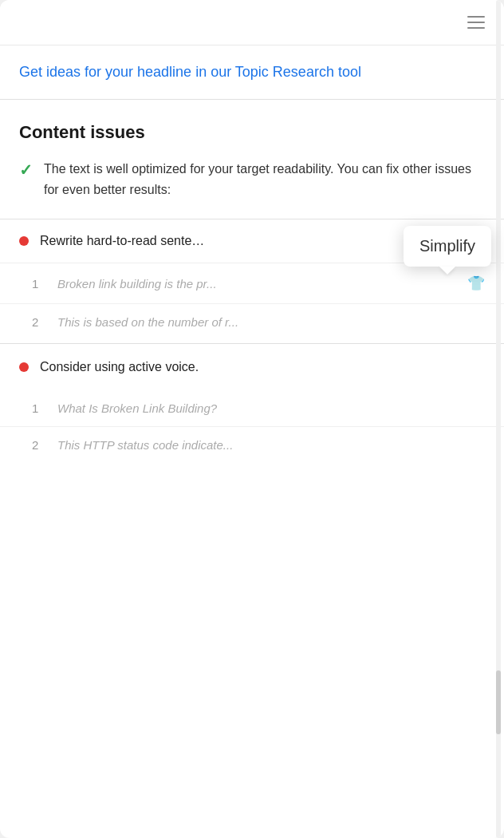  Describe the element at coordinates (252, 22) in the screenshot. I see `header-section` at that location.